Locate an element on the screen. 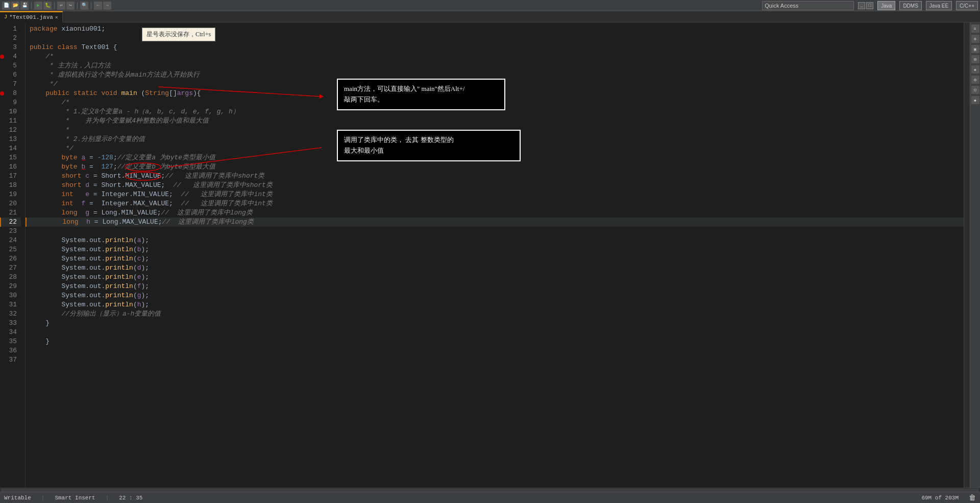  panel-icon-1: ≡ is located at coordinates (975, 29).